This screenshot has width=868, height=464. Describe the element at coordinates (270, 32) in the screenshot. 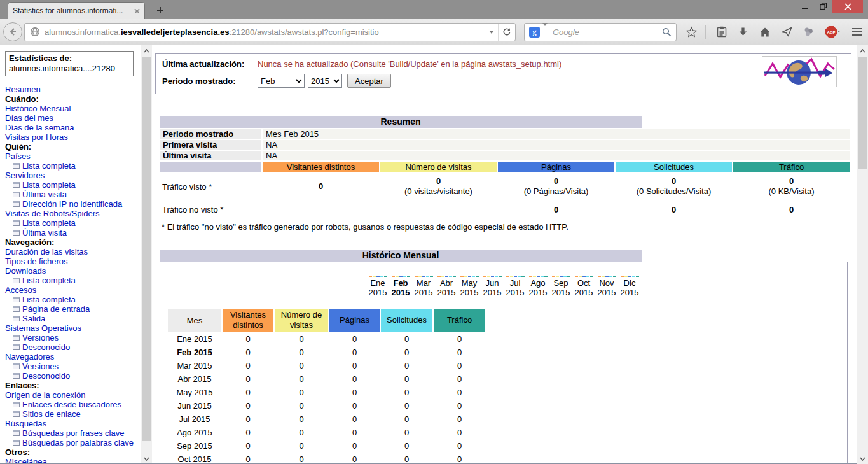

I see `url-bar: alumnos.informatica.iesvalledeljerteplas…` at that location.